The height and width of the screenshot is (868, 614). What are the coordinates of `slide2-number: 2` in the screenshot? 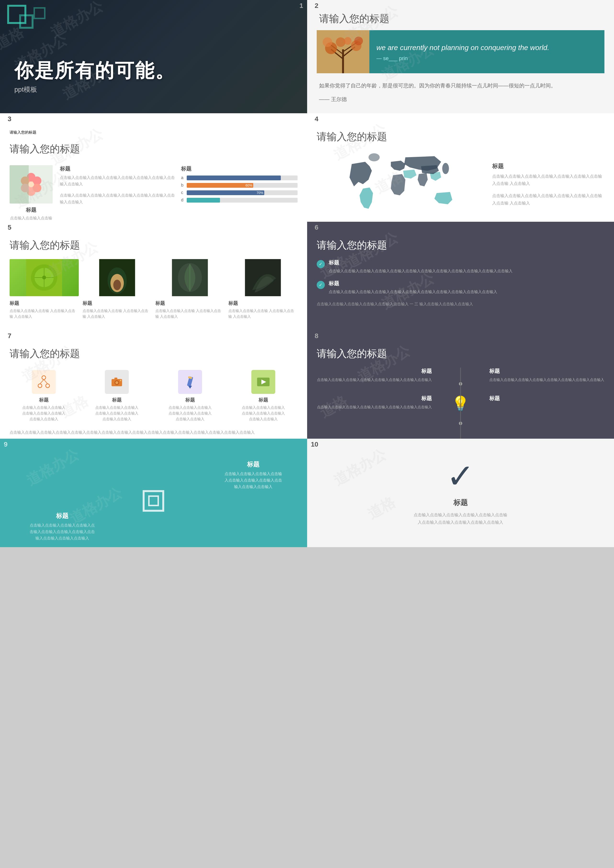 It's located at (317, 6).